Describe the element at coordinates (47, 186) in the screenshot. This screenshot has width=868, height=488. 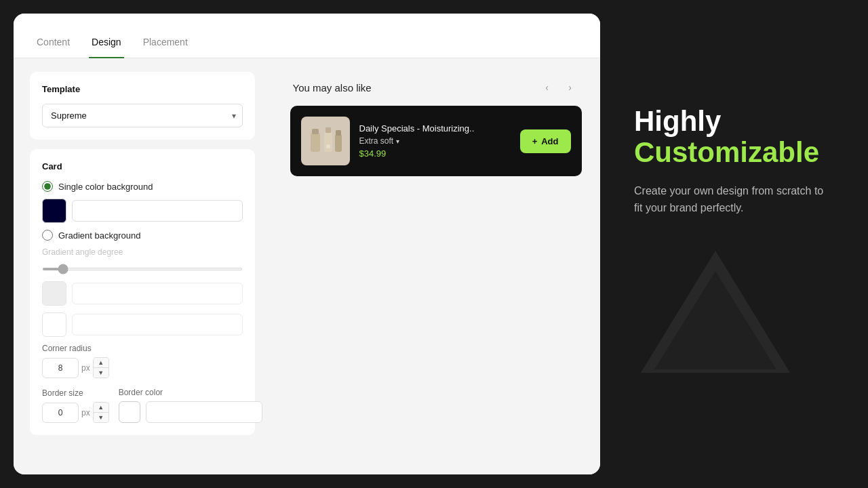
I see `single-color-radio` at that location.